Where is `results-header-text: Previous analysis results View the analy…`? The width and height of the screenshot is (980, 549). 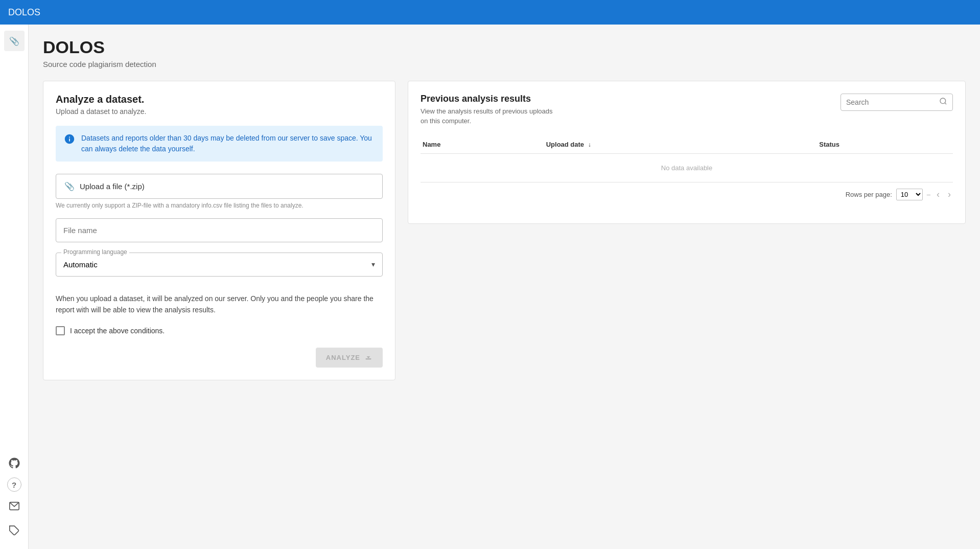
results-header-text: Previous analysis results View the analy… is located at coordinates (487, 110).